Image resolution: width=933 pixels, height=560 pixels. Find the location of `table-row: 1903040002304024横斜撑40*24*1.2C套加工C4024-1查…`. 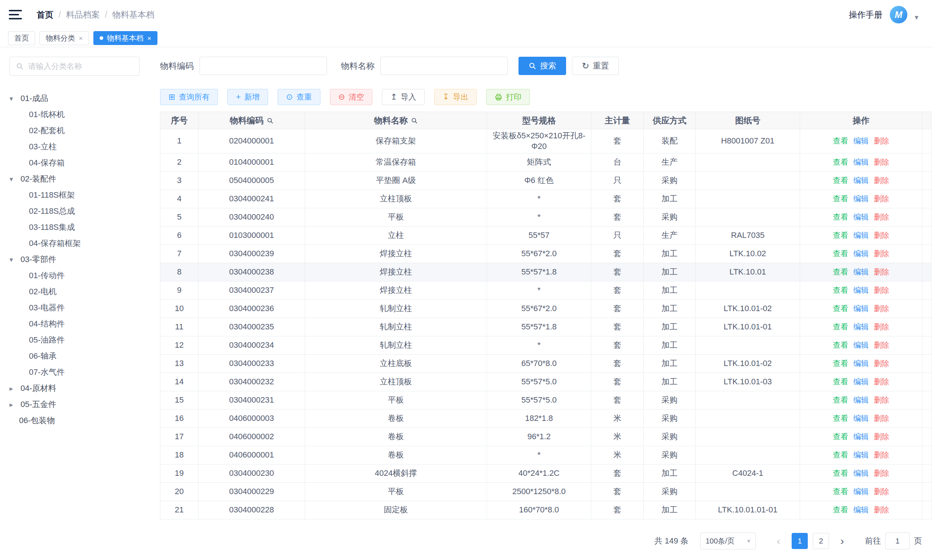

table-row: 1903040002304024横斜撑40*24*1.2C套加工C4024-1查… is located at coordinates (546, 474).